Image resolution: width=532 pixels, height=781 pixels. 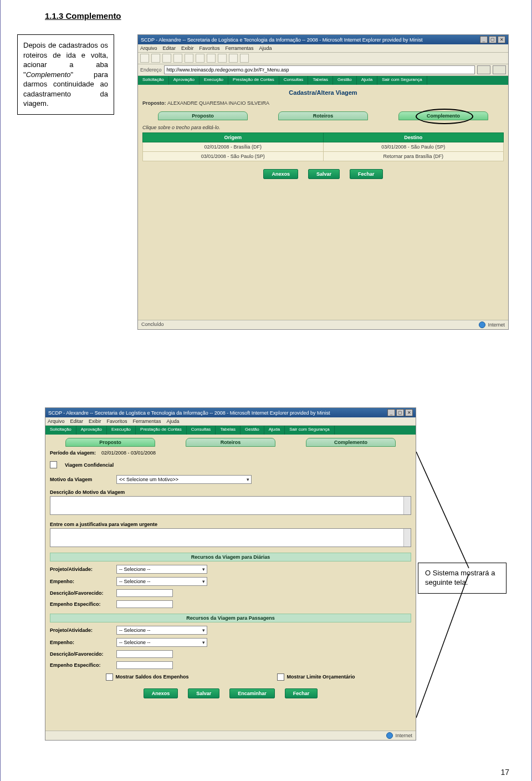 I want to click on callout-top: Depois de cadastrados os roteiros de ida…, so click(x=65, y=74).